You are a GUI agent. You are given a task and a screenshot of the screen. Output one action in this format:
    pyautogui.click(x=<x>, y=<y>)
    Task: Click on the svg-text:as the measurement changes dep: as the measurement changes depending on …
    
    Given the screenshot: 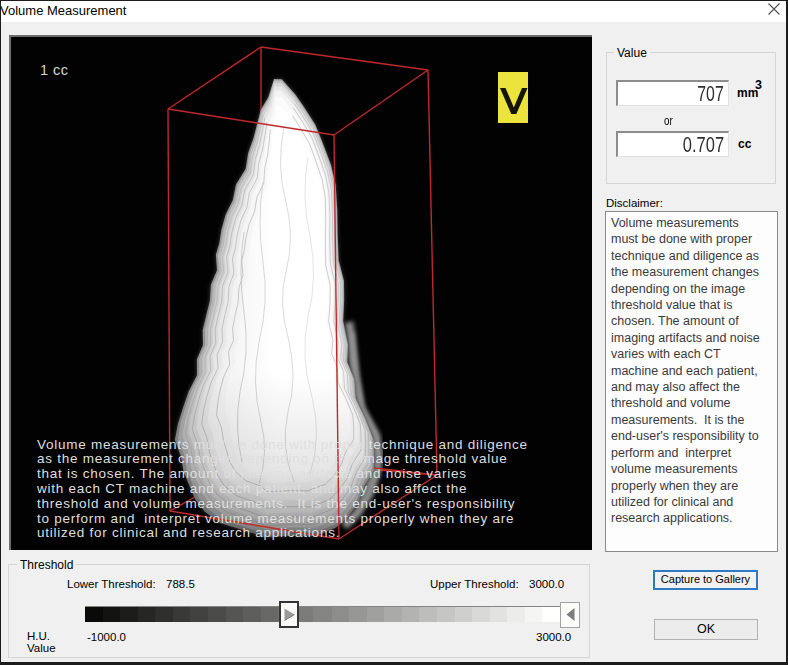 What is the action you would take?
    pyautogui.click(x=272, y=458)
    